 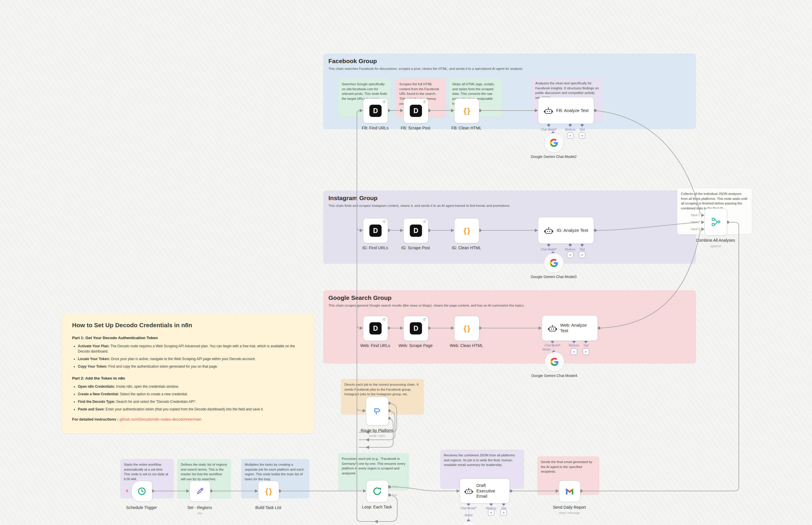 I want to click on input-label: Input 2, so click(x=691, y=222).